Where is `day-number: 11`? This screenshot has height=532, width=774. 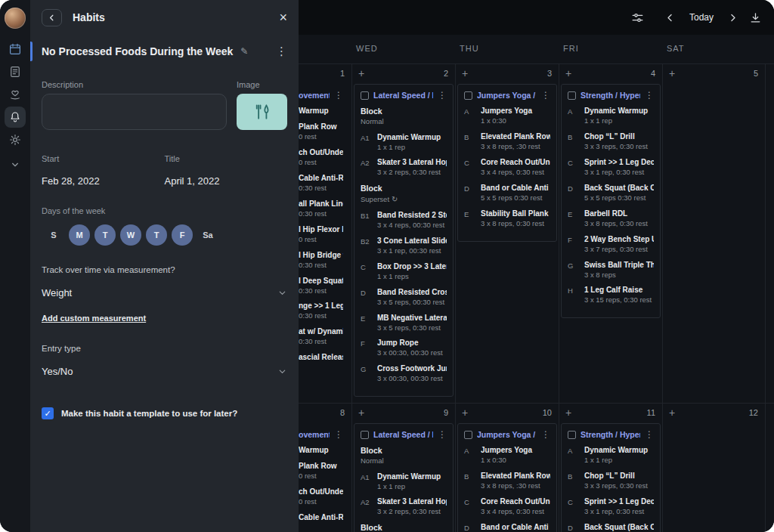
day-number: 11 is located at coordinates (652, 413).